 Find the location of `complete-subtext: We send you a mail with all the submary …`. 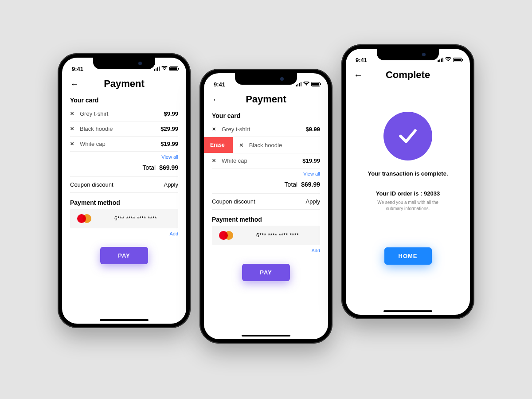

complete-subtext: We send you a mail with all the submary … is located at coordinates (408, 206).